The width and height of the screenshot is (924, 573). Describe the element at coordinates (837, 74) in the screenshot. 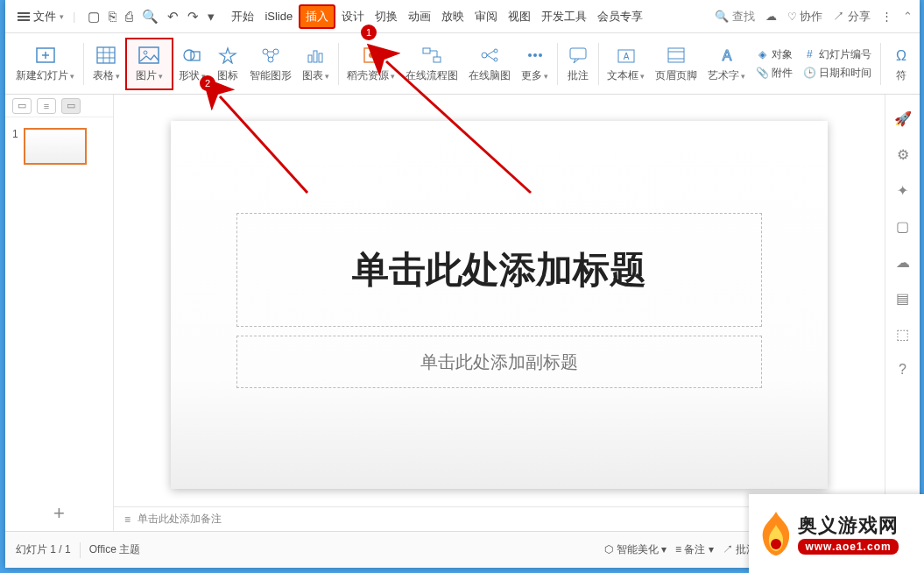

I see `datetime-button: 🕒日期和时间` at that location.